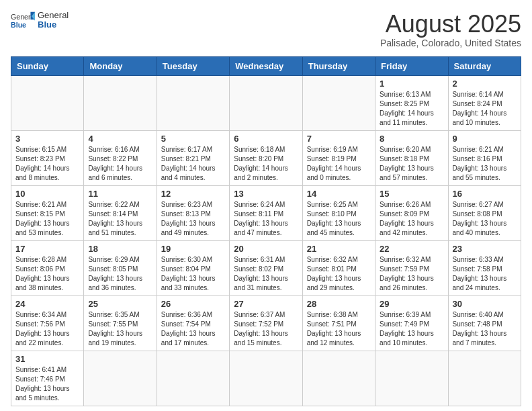  I want to click on calendar-week-row: 24Sunrise: 6:34 AM Sunset: 7:56 PM Dayli…, so click(266, 323).